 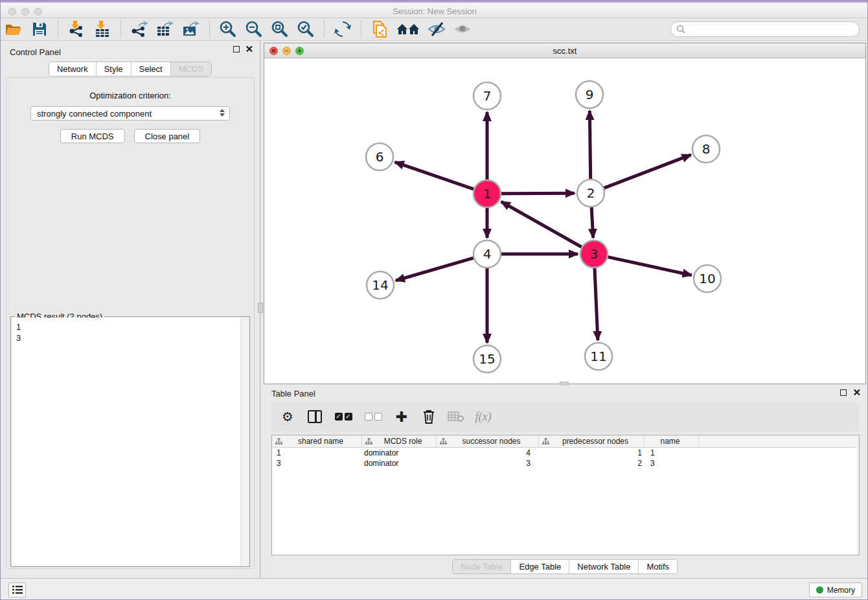 What do you see at coordinates (434, 589) in the screenshot?
I see `status-bar: Memory` at bounding box center [434, 589].